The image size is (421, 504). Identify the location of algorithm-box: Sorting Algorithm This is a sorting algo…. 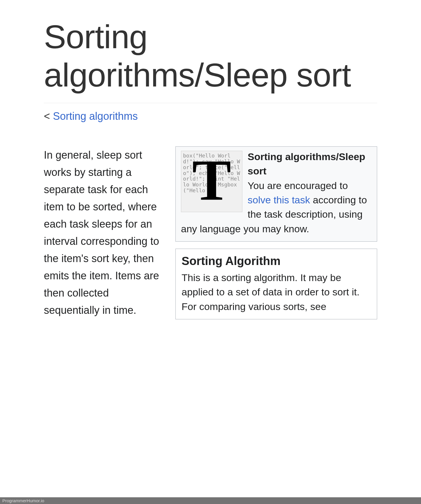
(276, 284).